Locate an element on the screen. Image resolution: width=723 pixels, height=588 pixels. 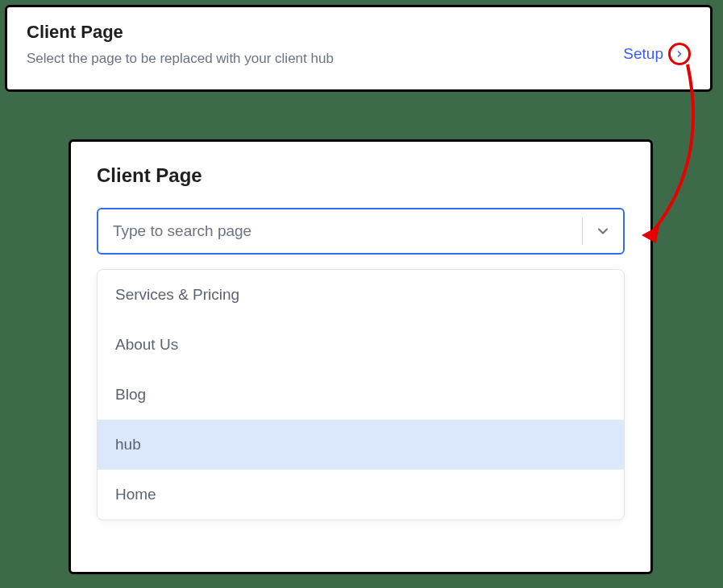
card-title: Client Page is located at coordinates (181, 32).